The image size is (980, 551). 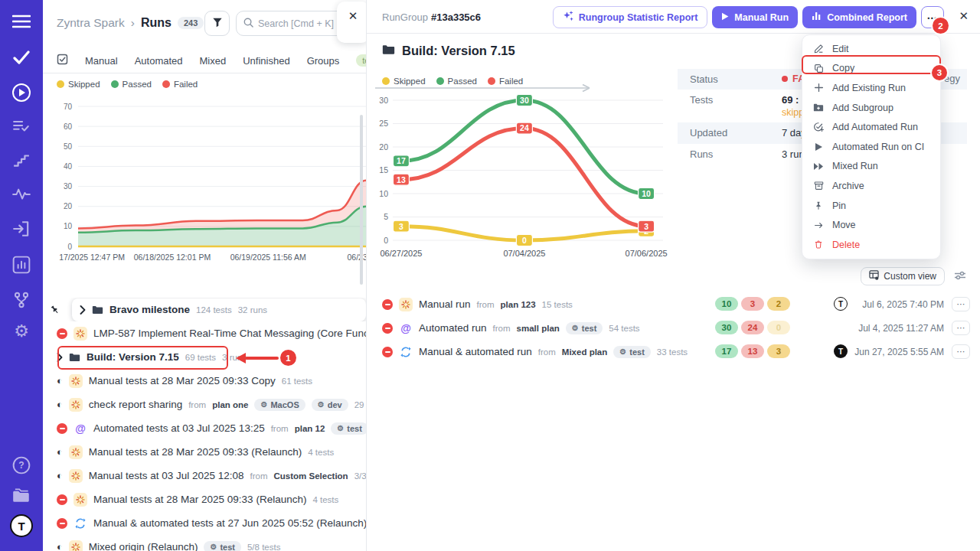 I want to click on run-from-plan: plan one, so click(x=230, y=405).